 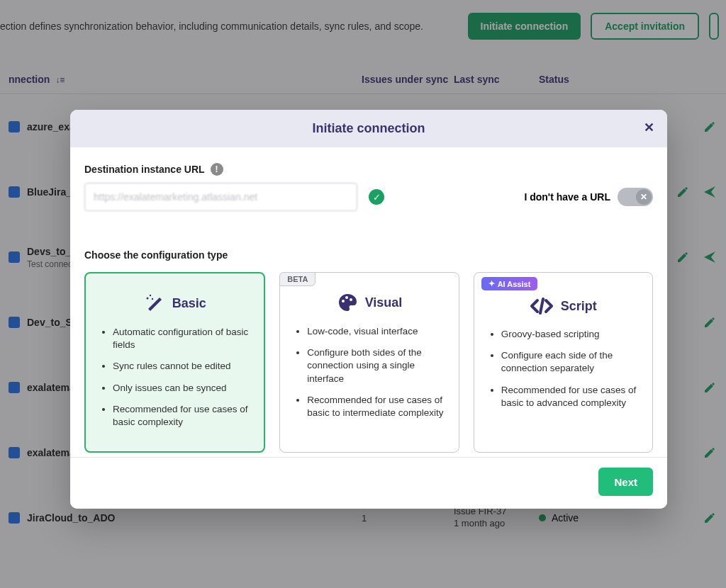 What do you see at coordinates (217, 169) in the screenshot?
I see `info-icon: !` at bounding box center [217, 169].